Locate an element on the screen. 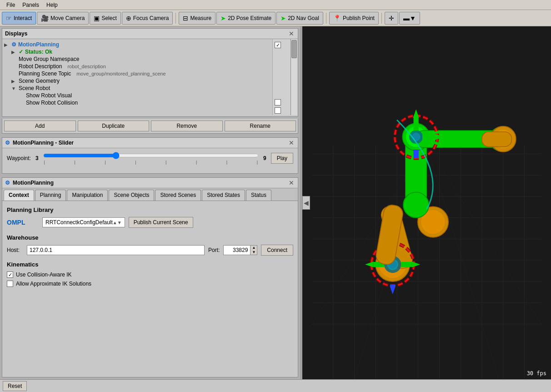 This screenshot has width=551, height=392. port-input is located at coordinates (237, 250).